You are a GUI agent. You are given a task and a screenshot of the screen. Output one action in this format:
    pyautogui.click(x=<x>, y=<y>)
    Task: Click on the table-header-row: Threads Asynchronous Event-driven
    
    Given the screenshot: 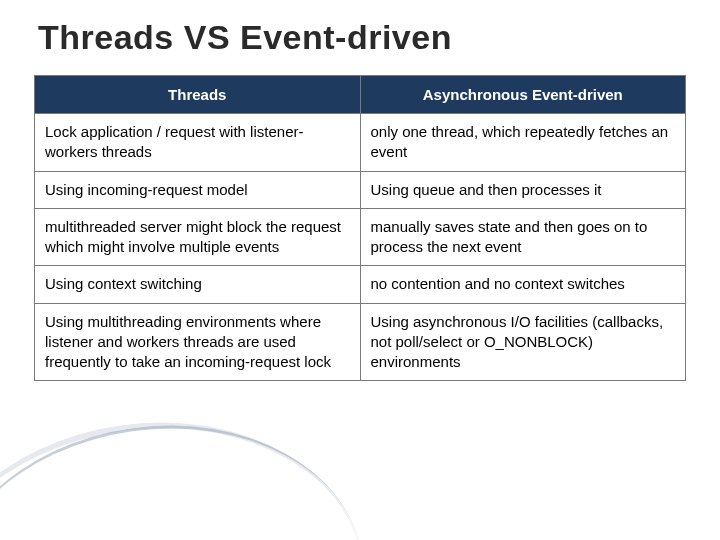 What is the action you would take?
    pyautogui.click(x=360, y=95)
    